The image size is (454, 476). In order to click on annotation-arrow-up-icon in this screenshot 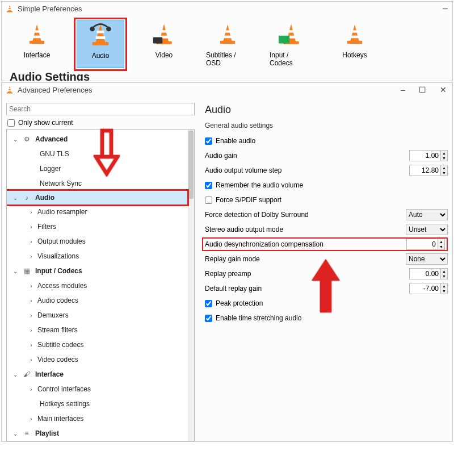, I will do `click(326, 287)`.